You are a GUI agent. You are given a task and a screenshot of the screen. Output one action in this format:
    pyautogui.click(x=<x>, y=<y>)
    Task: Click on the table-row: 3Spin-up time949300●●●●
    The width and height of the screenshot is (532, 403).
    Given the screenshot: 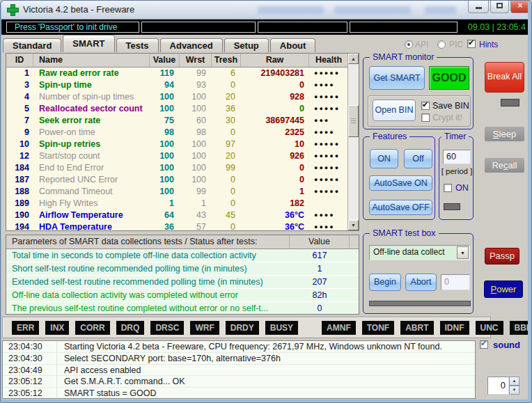 What is the action you would take?
    pyautogui.click(x=182, y=85)
    